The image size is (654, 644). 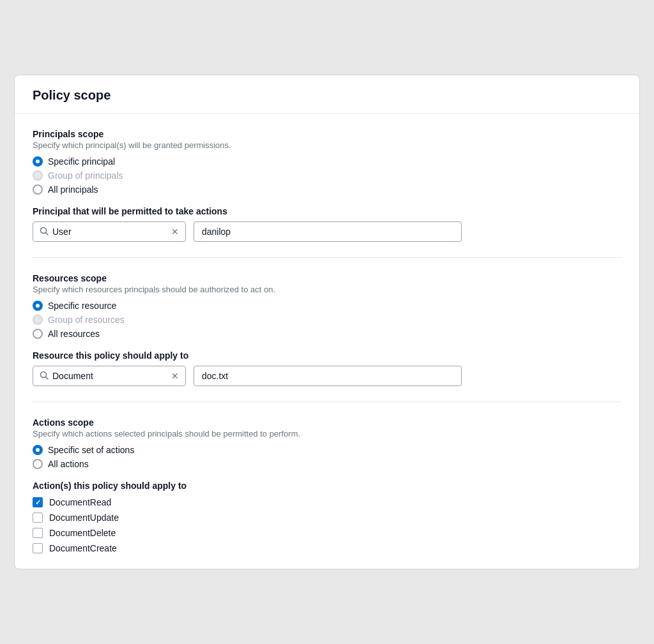 I want to click on radio-circle-group-of-principals, so click(x=38, y=176).